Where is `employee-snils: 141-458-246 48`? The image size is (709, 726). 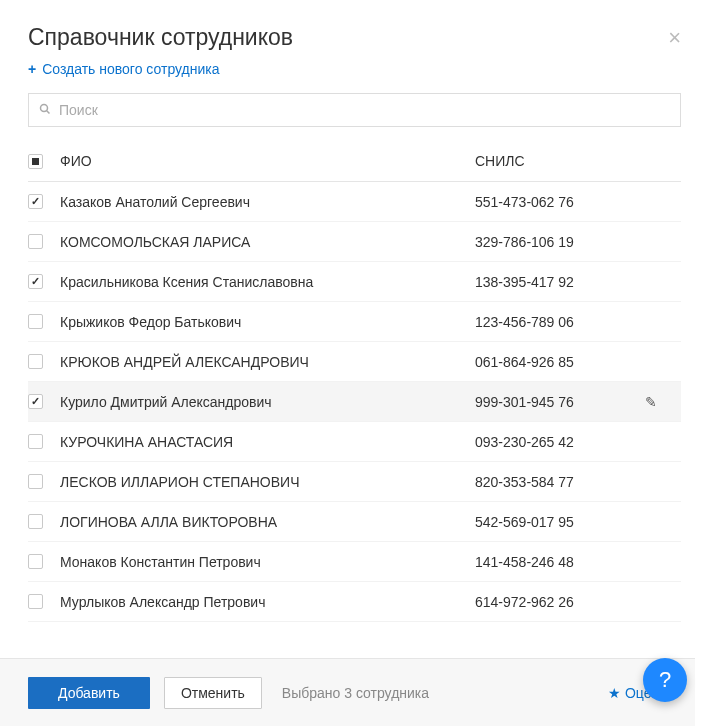
employee-snils: 141-458-246 48 is located at coordinates (560, 562).